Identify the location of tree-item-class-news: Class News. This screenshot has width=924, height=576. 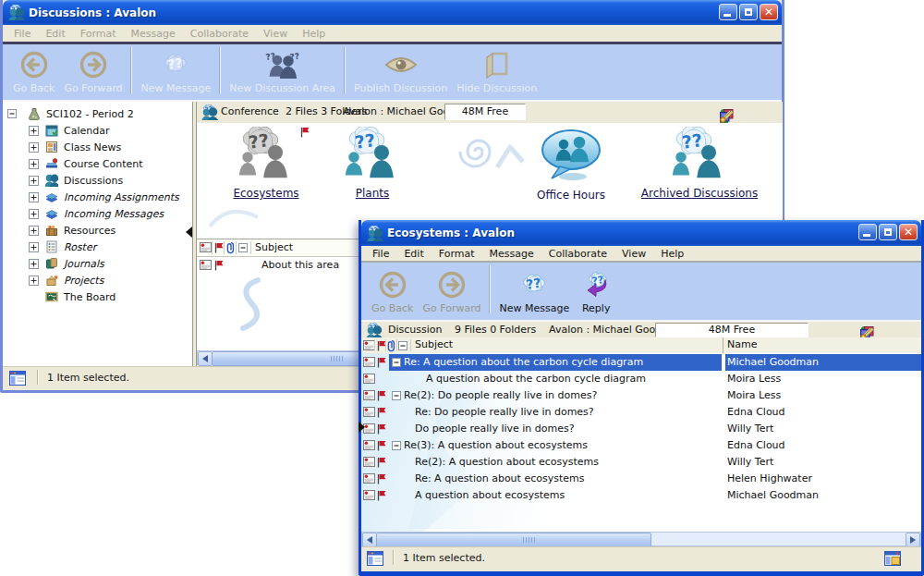
(98, 147).